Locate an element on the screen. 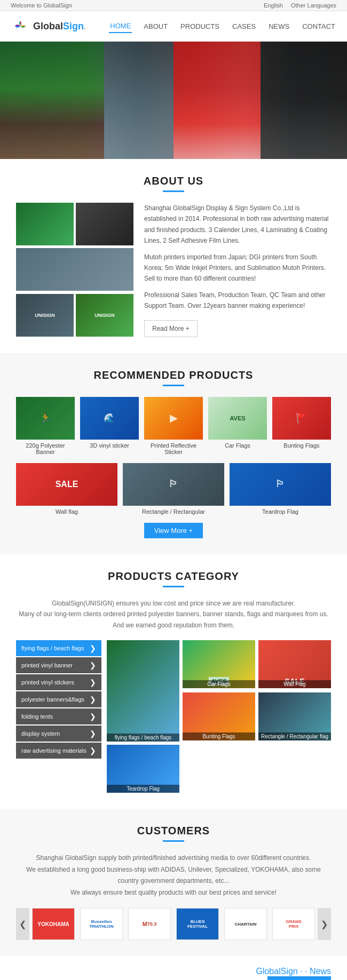 This screenshot has height=980, width=347. sidebar-raw-materials: raw advertising materials ❯ is located at coordinates (59, 751).